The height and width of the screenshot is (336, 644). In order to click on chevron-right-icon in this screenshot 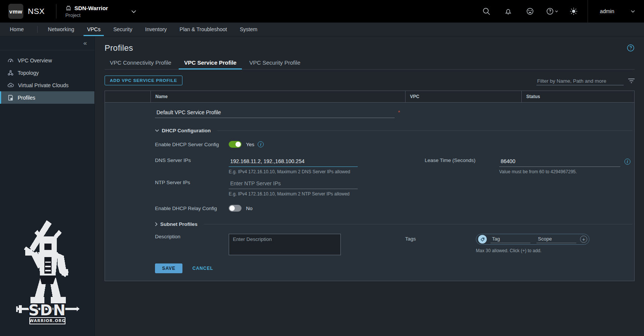, I will do `click(156, 224)`.